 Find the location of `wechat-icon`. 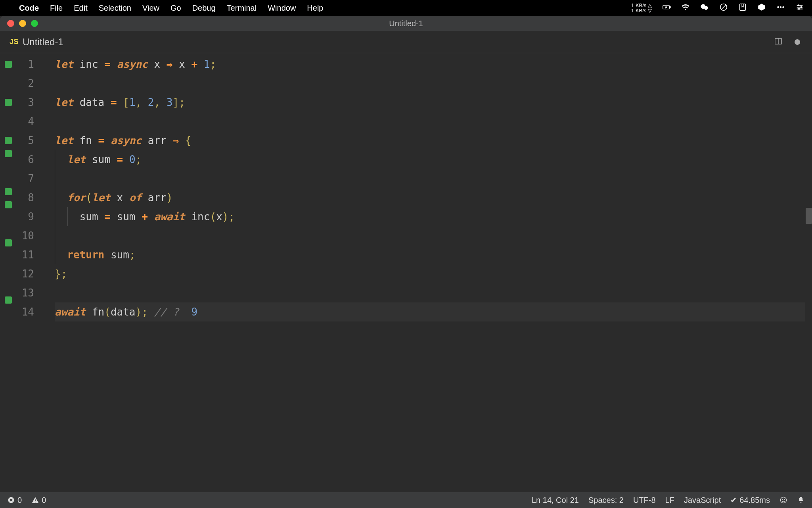

wechat-icon is located at coordinates (705, 8).